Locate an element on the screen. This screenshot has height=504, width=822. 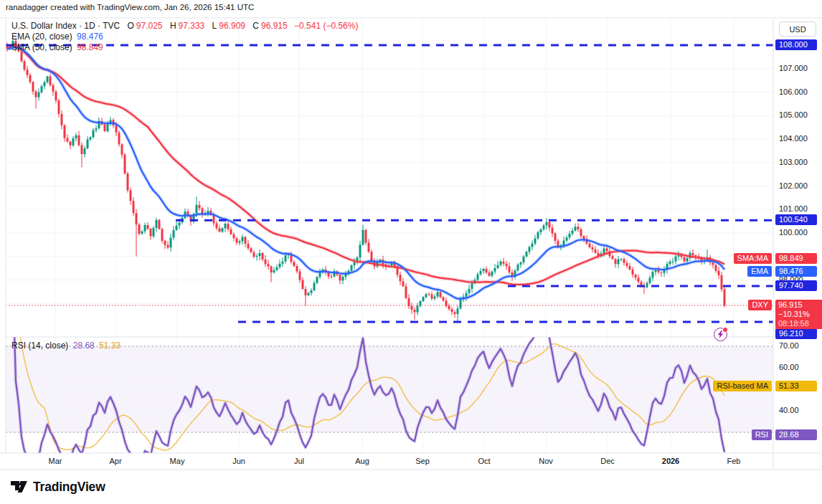
sma-tag: SMA:MA is located at coordinates (753, 258).